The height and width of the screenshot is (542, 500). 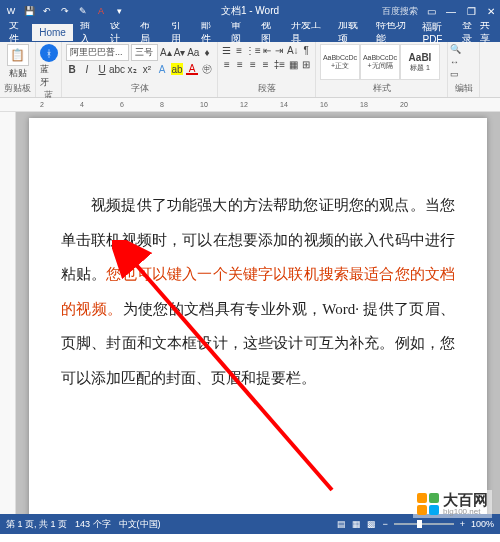 I want to click on qa-redo: ↷, so click(x=65, y=11).